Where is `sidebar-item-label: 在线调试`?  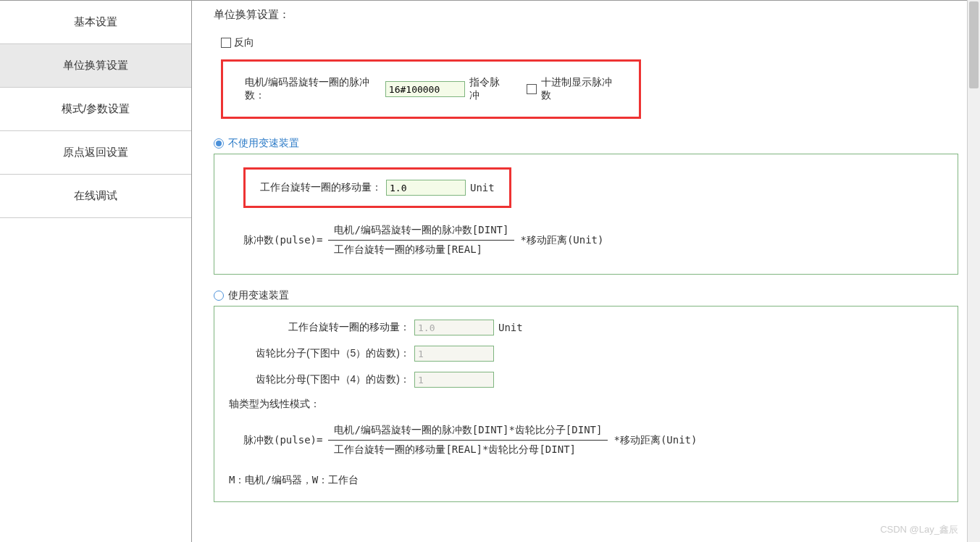 sidebar-item-label: 在线调试 is located at coordinates (96, 196).